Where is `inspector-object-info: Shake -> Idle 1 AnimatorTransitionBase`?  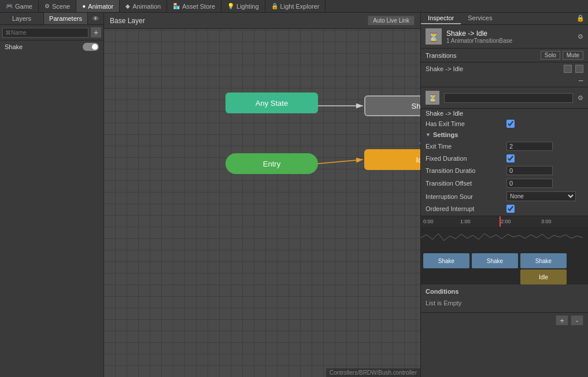
inspector-object-info: Shake -> Idle 1 AnimatorTransitionBase is located at coordinates (479, 37).